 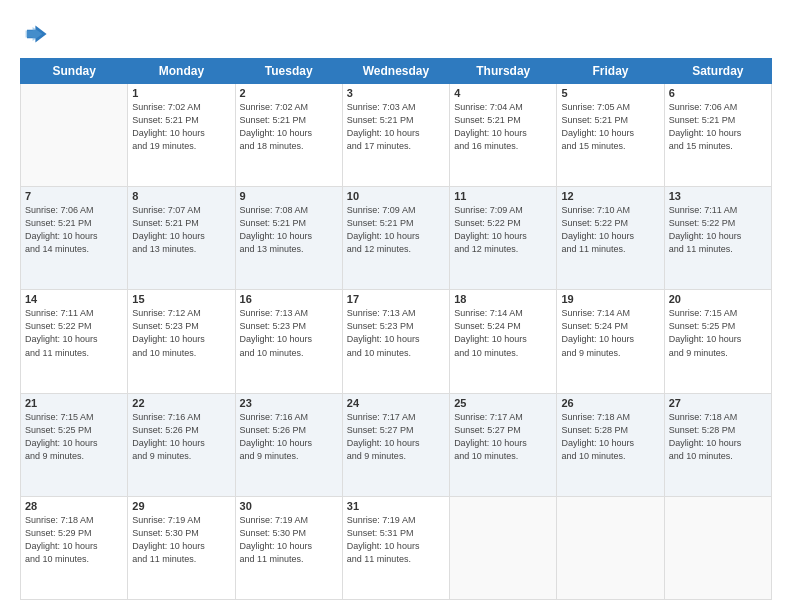 What do you see at coordinates (396, 127) in the screenshot?
I see `day-info: Sunrise: 7:03 AM Sunset: 5:21 PM Dayligh…` at bounding box center [396, 127].